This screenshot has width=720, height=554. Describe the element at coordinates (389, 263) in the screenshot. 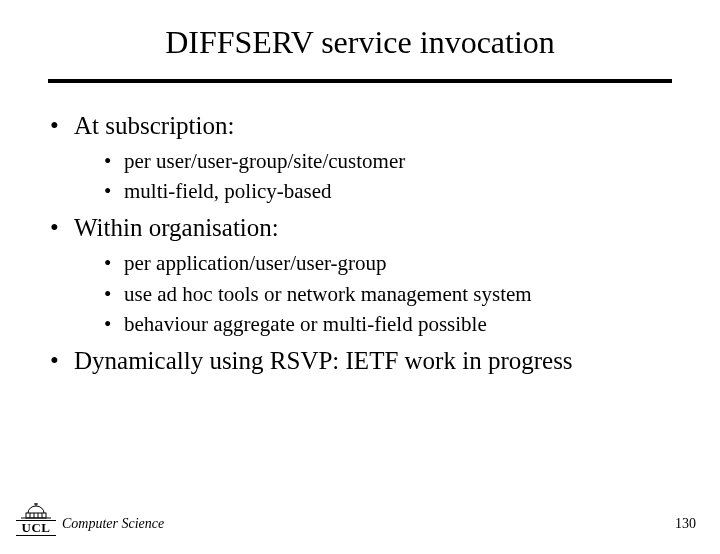

I see `sub-bullet-item: per application/user/user-group` at that location.